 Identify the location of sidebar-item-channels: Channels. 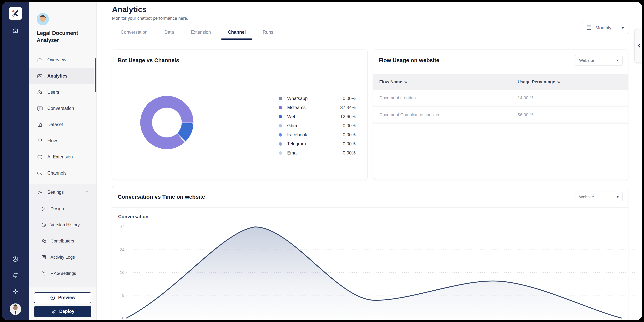
(62, 173).